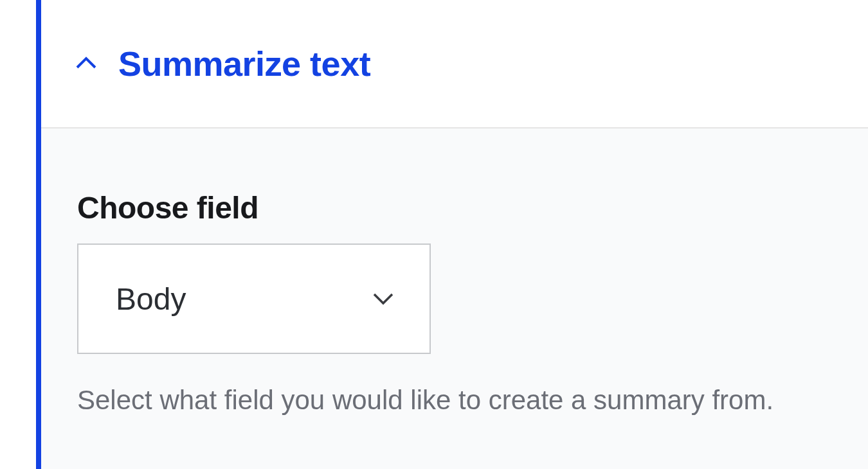 The image size is (868, 469). Describe the element at coordinates (86, 64) in the screenshot. I see `chevron-up-icon` at that location.